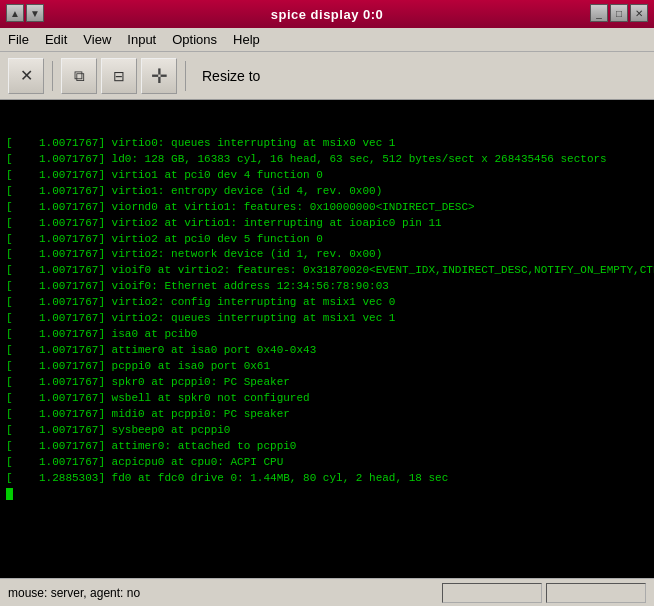  Describe the element at coordinates (79, 76) in the screenshot. I see `copy-button: ⧉` at that location.